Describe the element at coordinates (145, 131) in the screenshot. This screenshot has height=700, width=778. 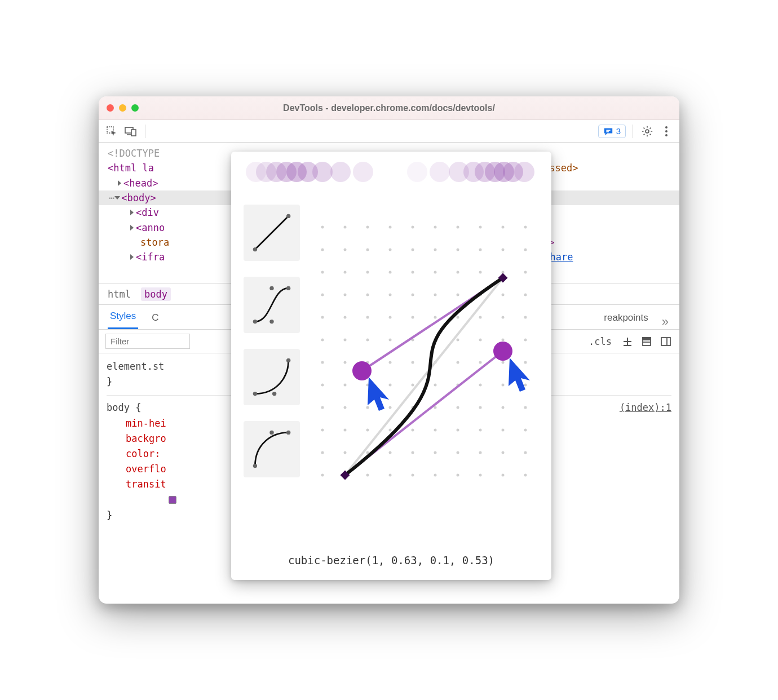
I see `toolbar-separator` at that location.